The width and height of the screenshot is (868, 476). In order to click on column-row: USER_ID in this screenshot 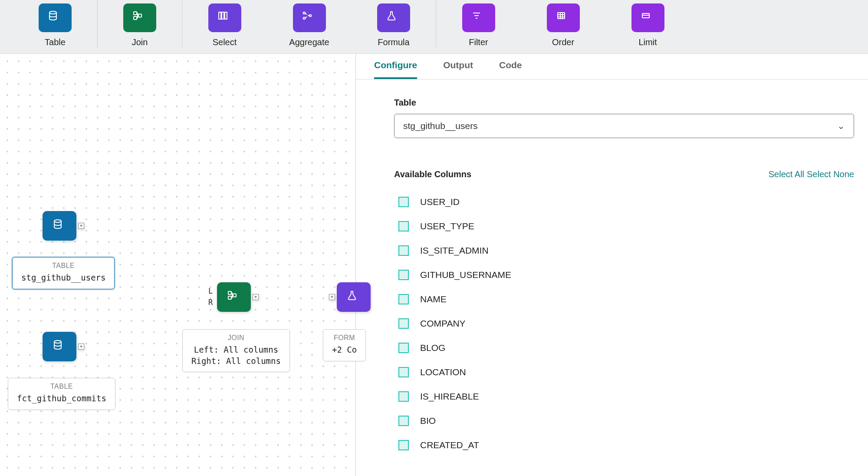, I will do `click(631, 202)`.